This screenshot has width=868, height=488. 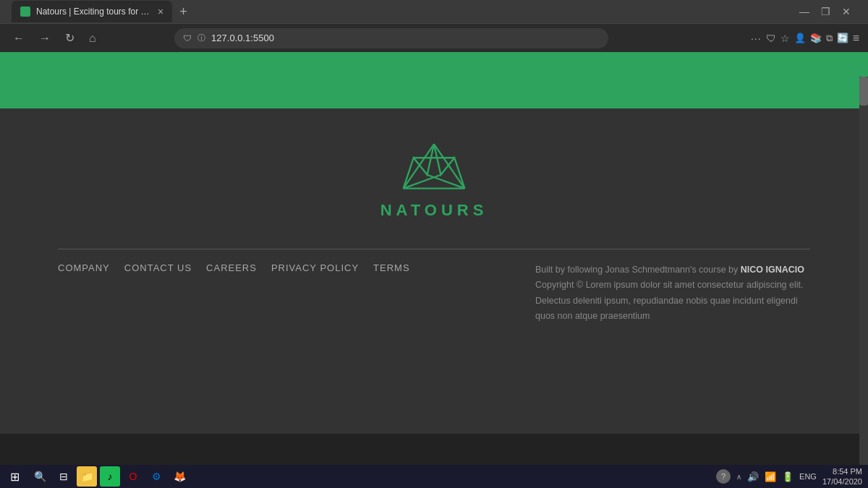 I want to click on footer-nav-company: COMPANY, so click(x=84, y=267).